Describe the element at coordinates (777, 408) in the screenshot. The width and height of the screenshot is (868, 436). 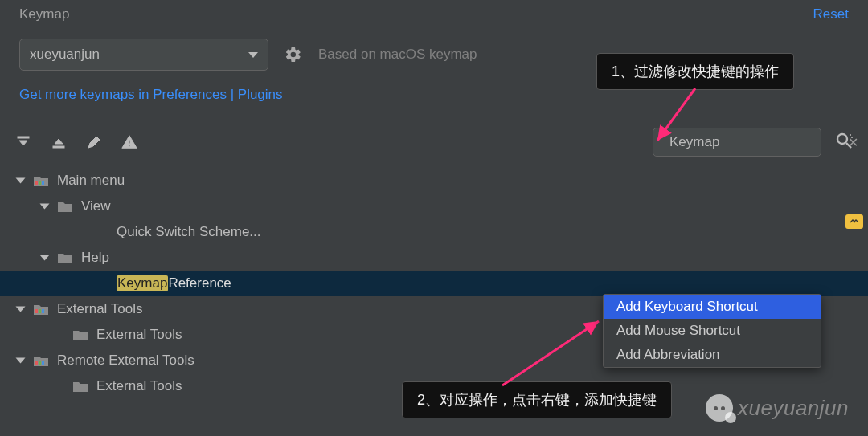
I see `watermark: xueyuanjun` at that location.